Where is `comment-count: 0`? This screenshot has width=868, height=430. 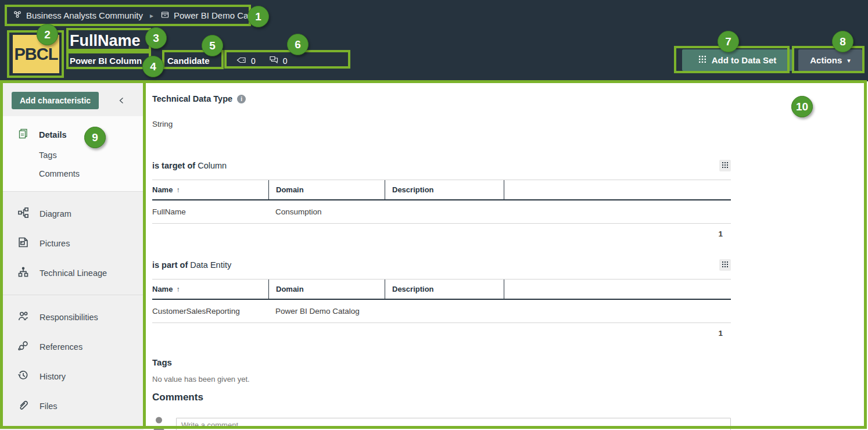
comment-count: 0 is located at coordinates (285, 61).